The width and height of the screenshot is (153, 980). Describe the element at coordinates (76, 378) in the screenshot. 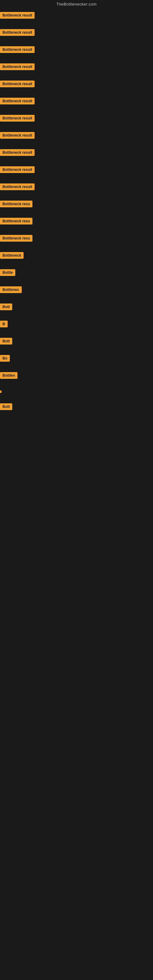

I see `bottleneck-item: Bottlen` at that location.